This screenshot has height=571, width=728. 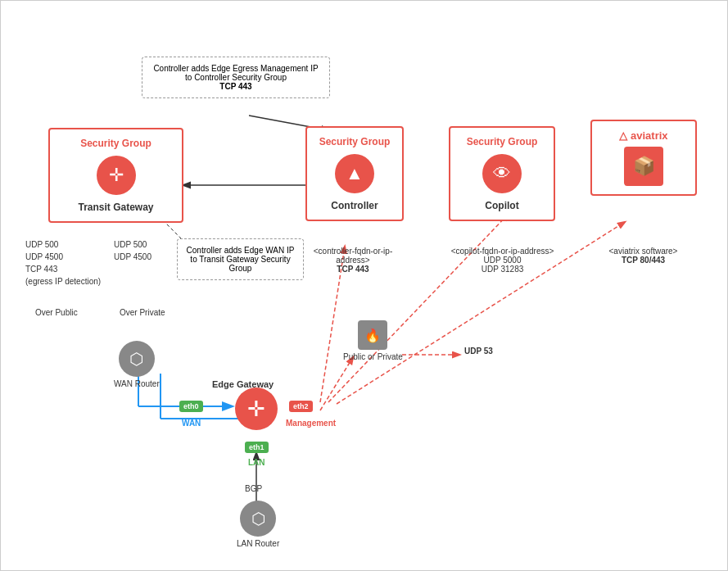 I want to click on edge-gateway-icon: ✛, so click(x=256, y=409).